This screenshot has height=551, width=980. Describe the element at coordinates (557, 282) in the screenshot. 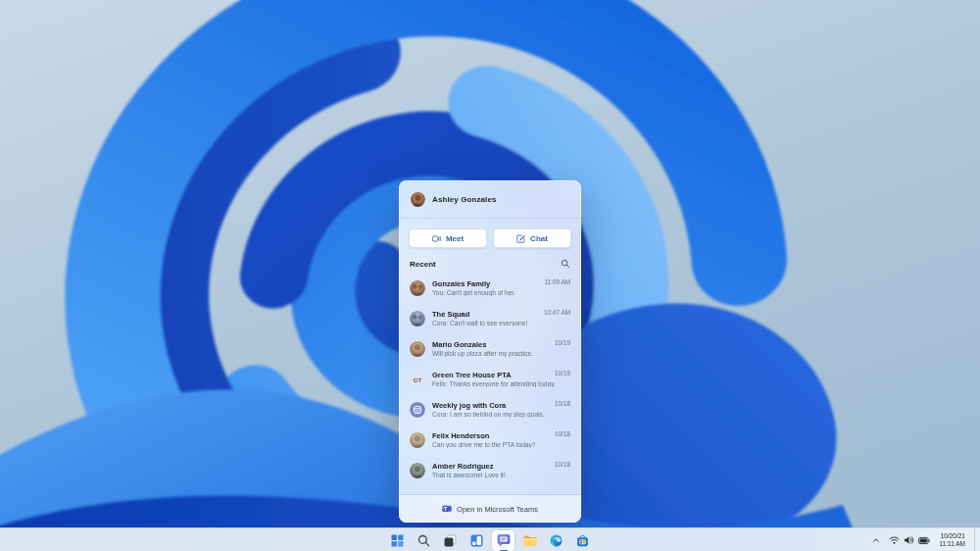

I see `chat-item-time: 11:09 AM` at that location.